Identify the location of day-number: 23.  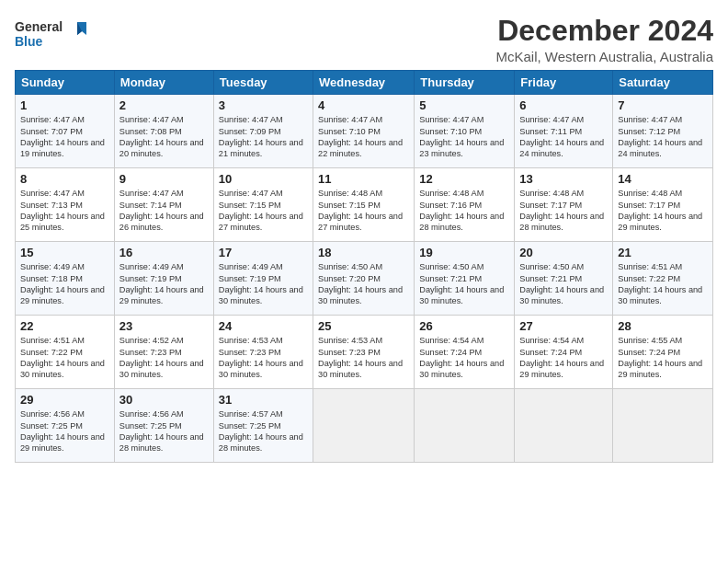
(164, 326).